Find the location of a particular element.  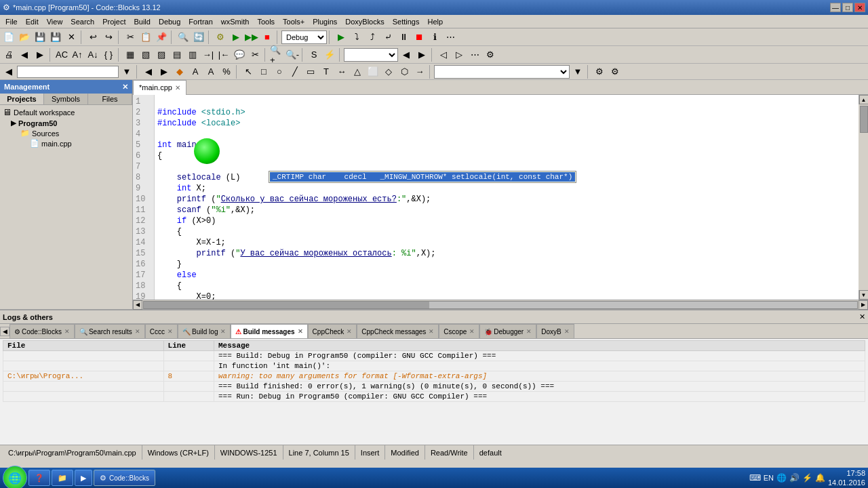

debug-out-button: ⤶ is located at coordinates (388, 37).